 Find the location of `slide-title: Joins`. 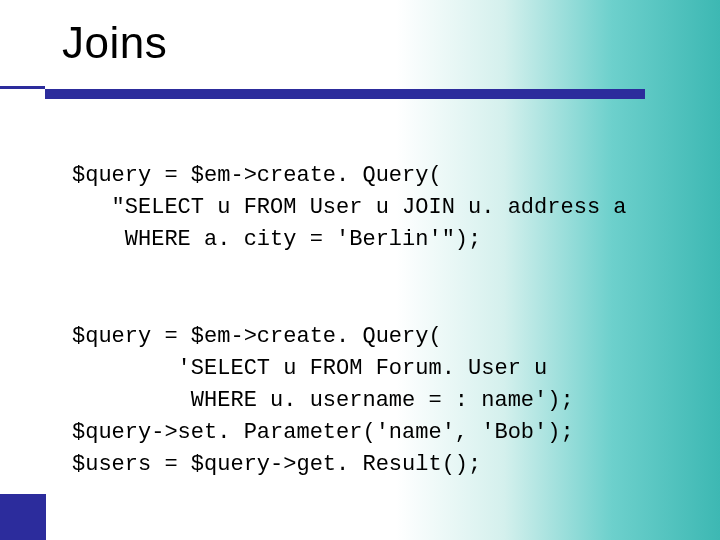

slide-title: Joins is located at coordinates (391, 43).